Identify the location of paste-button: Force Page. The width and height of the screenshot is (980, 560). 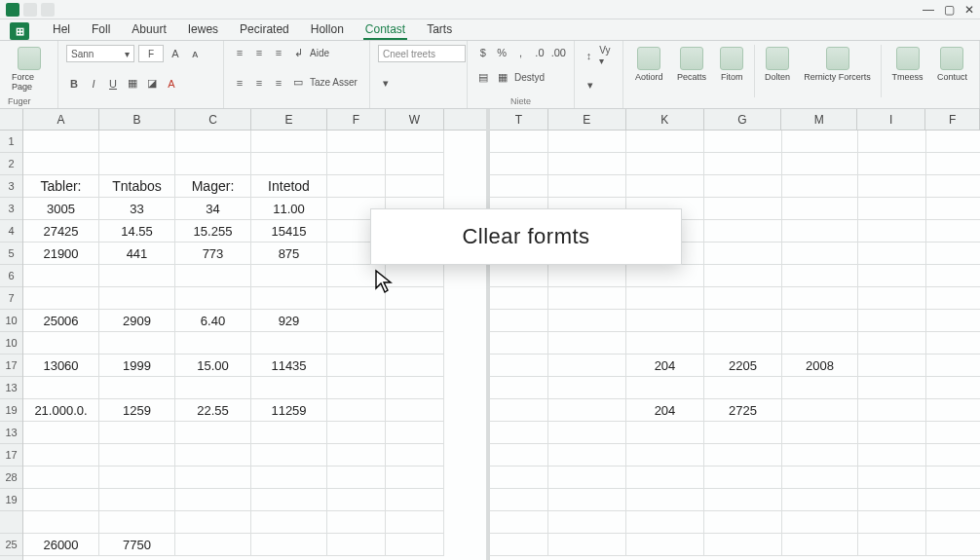
(29, 69).